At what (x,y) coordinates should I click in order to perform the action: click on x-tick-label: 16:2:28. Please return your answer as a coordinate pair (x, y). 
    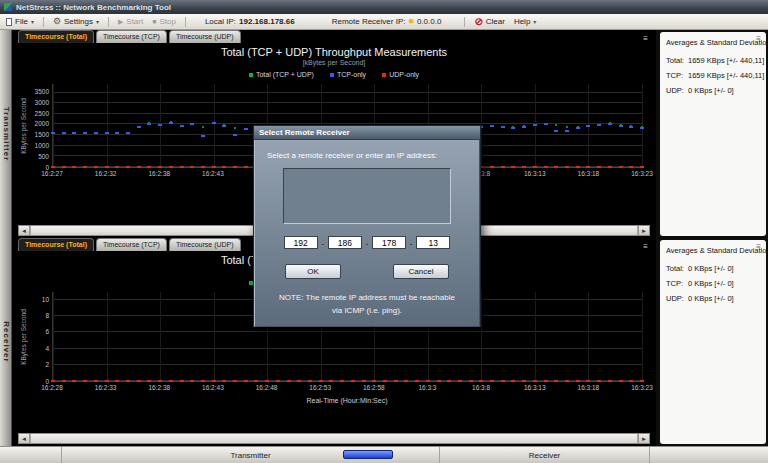
    Looking at the image, I should click on (52, 388).